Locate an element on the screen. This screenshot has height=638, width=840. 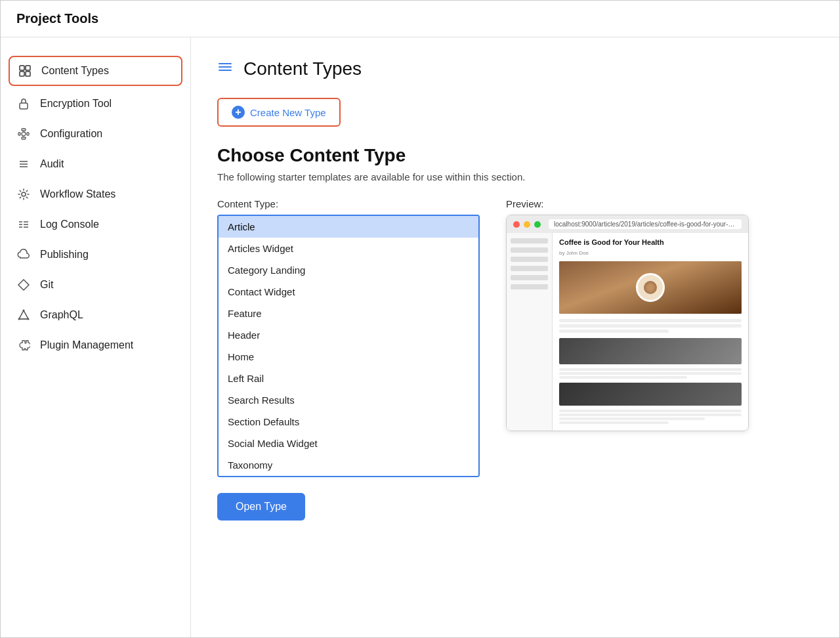
preview-browser: localhost:9000/articles/2019/articles/co… is located at coordinates (627, 323).